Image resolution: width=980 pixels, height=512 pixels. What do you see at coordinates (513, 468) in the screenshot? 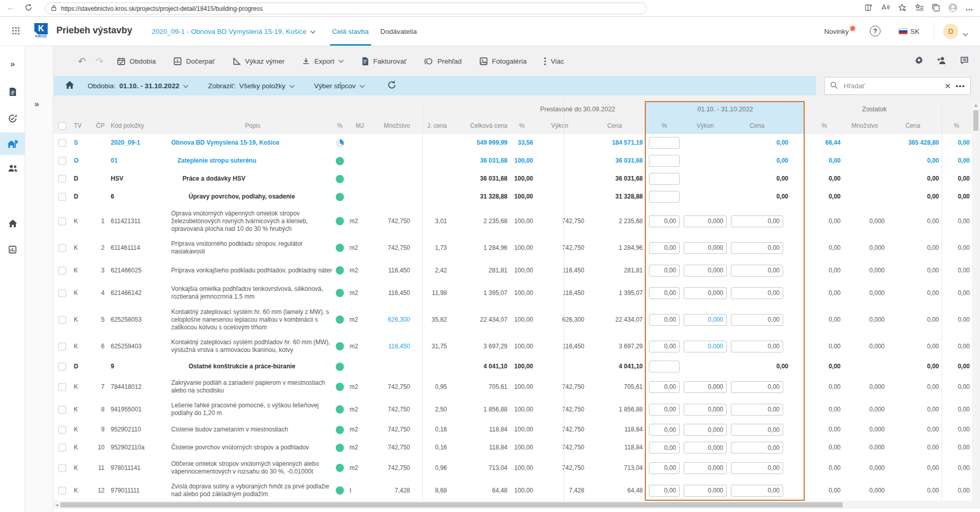
I see `table-row: K11978011141Otlčenie omietok stropov vnú…` at bounding box center [513, 468].